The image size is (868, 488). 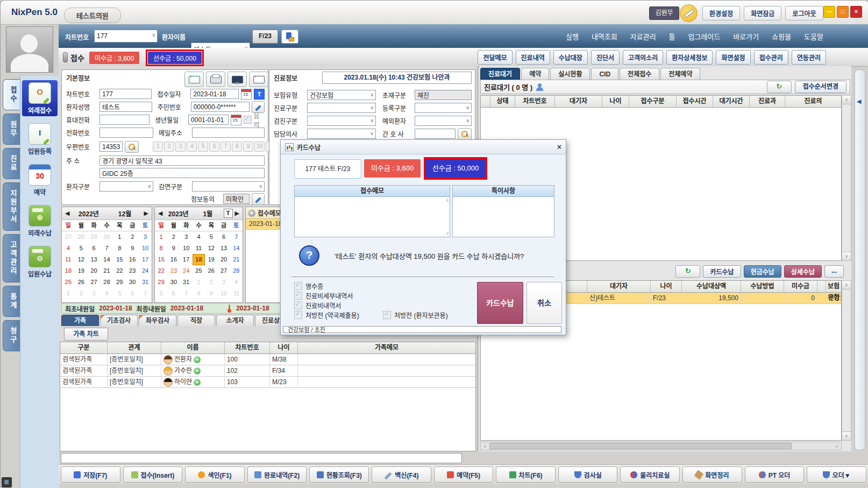 What do you see at coordinates (268, 359) in the screenshot?
I see `family-row: 검색된가족 [증번호일치] 전환자 + 100 M/38` at bounding box center [268, 359].